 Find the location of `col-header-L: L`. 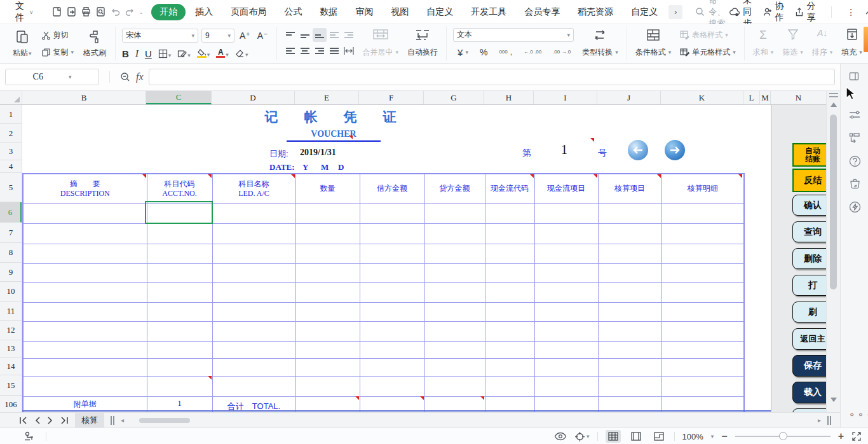

col-header-L: L is located at coordinates (752, 98).